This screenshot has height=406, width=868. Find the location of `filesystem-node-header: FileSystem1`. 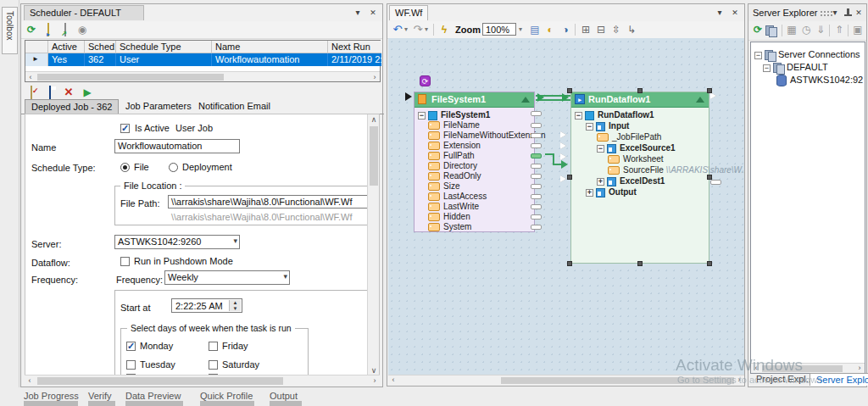

filesystem-node-header: FileSystem1 is located at coordinates (475, 100).